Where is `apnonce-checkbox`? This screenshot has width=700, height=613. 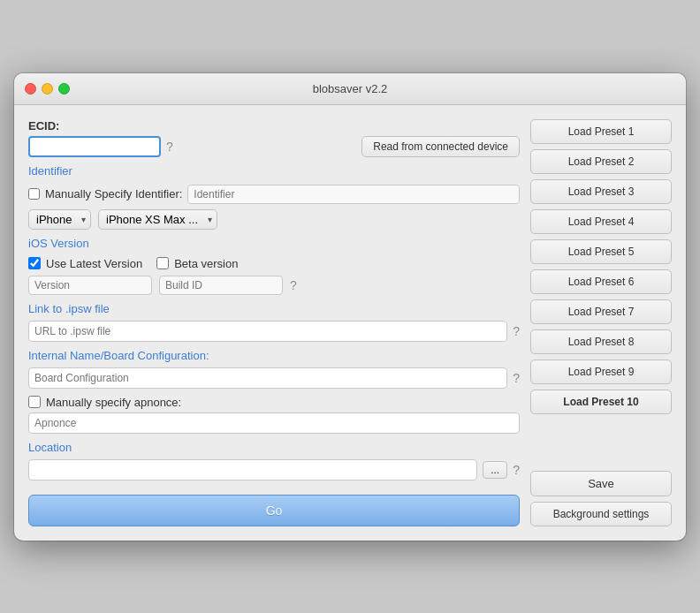 apnonce-checkbox is located at coordinates (34, 402).